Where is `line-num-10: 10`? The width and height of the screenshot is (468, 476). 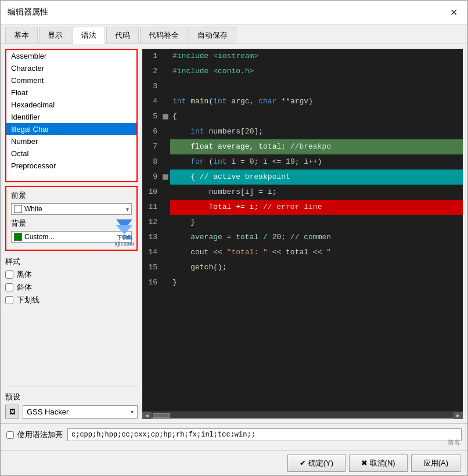
line-num-10: 10 is located at coordinates (152, 192).